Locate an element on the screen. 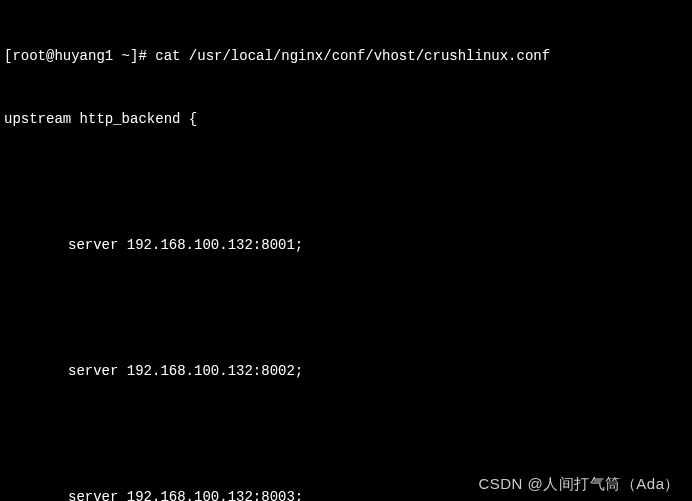 The width and height of the screenshot is (692, 501). watermark-text: CSDN @人间打气筒（Ada） is located at coordinates (579, 484).